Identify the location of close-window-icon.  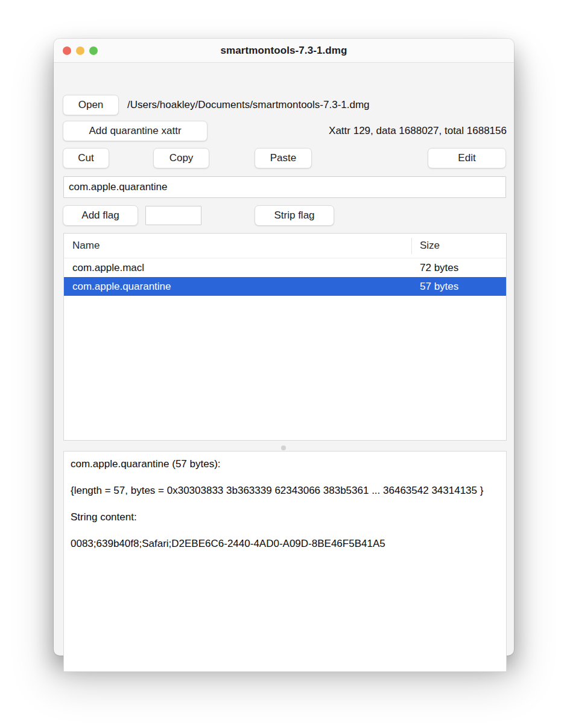
(67, 51).